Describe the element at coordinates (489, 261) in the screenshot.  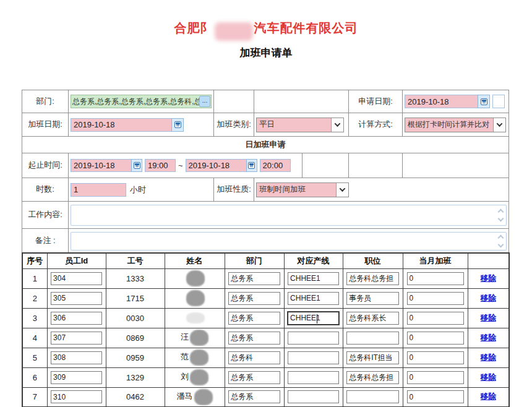
I see `col-header-action` at that location.